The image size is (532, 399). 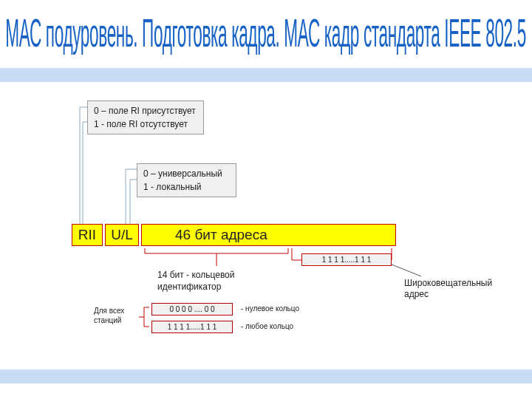 What do you see at coordinates (87, 235) in the screenshot?
I see `field-rii: RII` at bounding box center [87, 235].